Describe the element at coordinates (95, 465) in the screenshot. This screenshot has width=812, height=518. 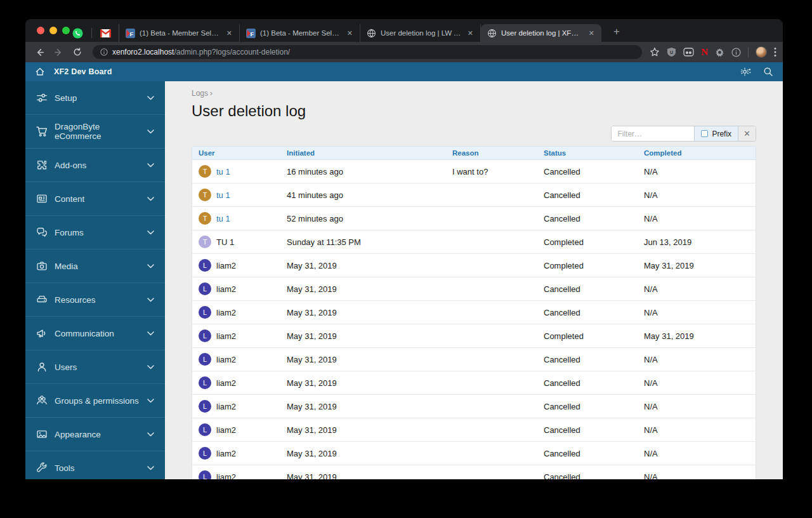
I see `sidebar-item: Tools` at that location.